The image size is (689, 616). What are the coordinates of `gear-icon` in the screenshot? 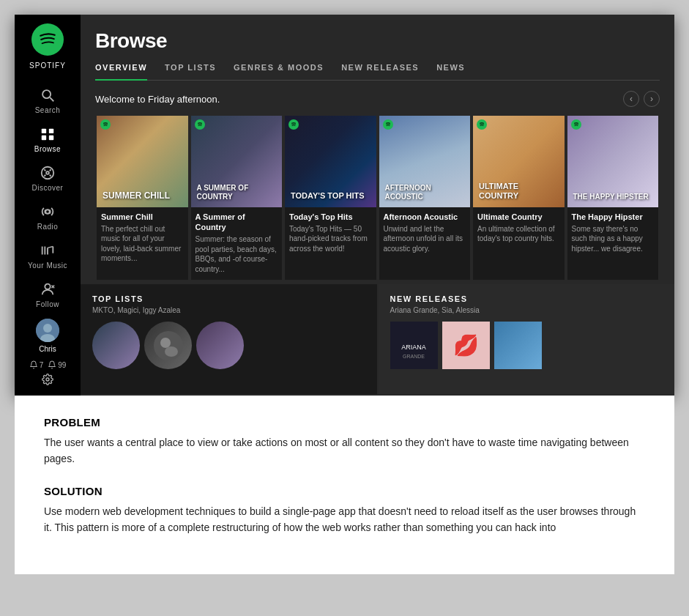 It's located at (48, 379).